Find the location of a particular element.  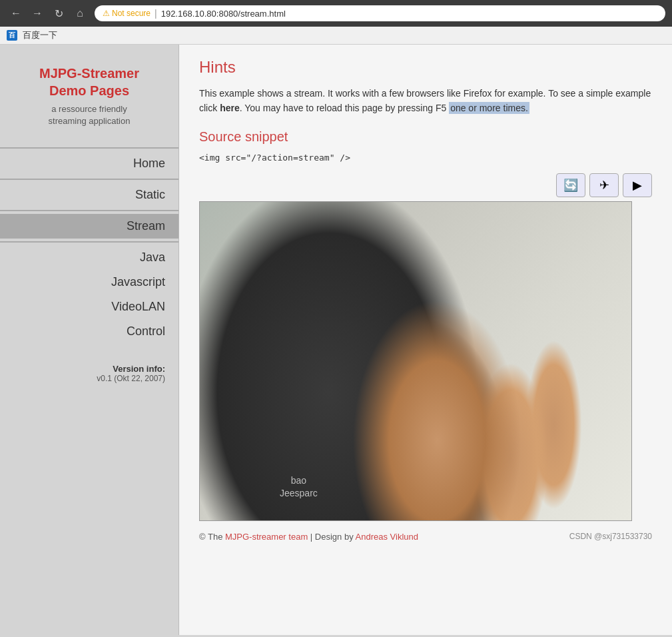

not-secure-label: Not secure is located at coordinates (131, 13).